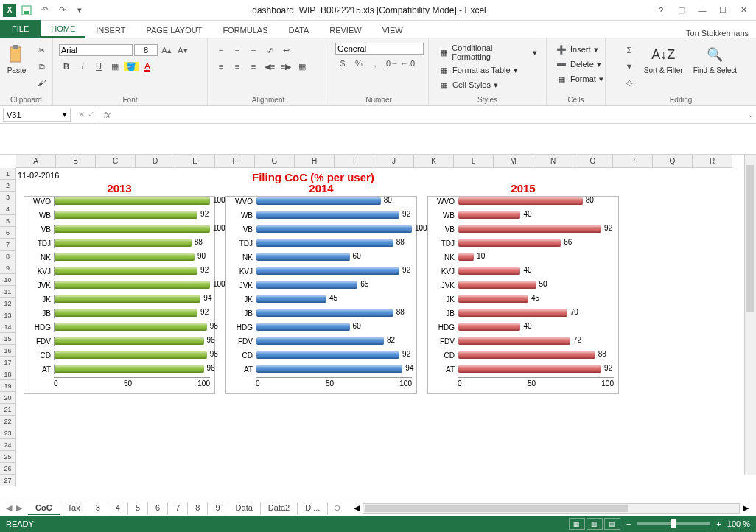  Describe the element at coordinates (119, 295) in the screenshot. I see `chart-2013: 2013WVO100WB92VB100TDJ88NK90KVJ92JVK100J…` at that location.